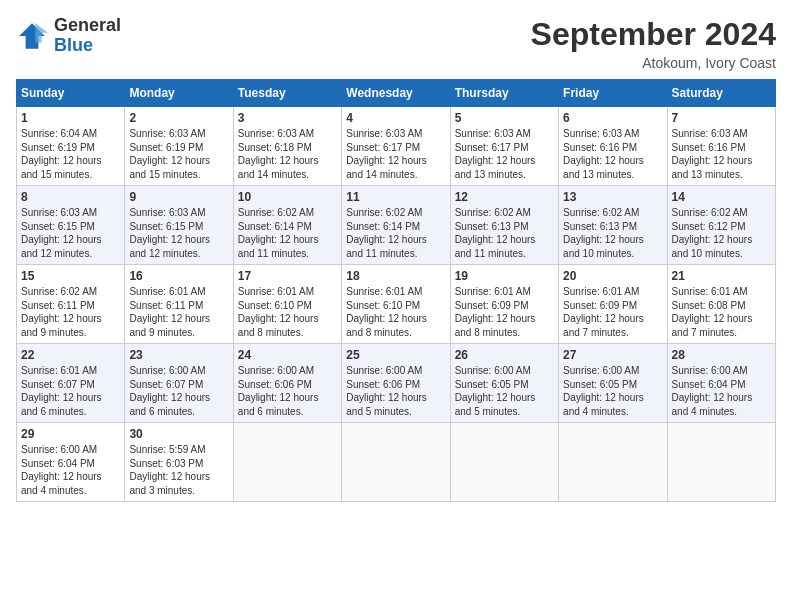 The width and height of the screenshot is (792, 612). I want to click on calendar-header-row: Sunday Monday Tuesday Wednesday Thursday…, so click(396, 94).